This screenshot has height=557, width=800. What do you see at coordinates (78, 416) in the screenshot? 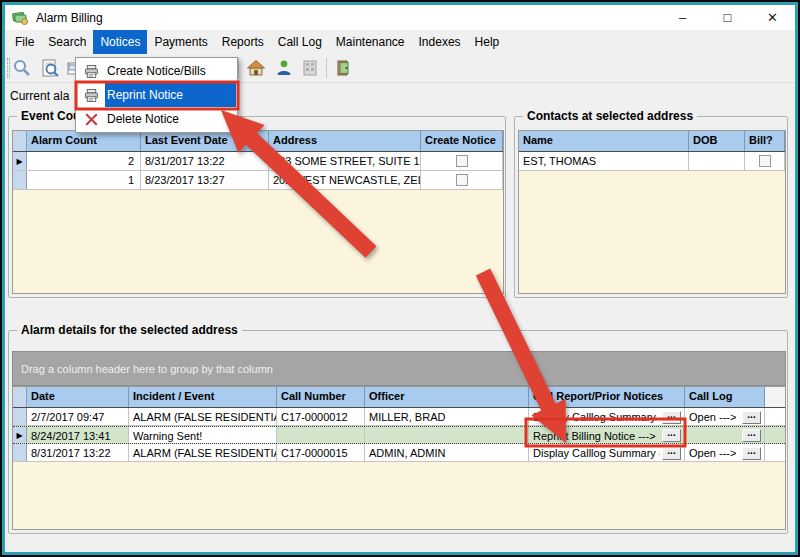
I see `cell-date: 2/7/2017 09:47` at bounding box center [78, 416].